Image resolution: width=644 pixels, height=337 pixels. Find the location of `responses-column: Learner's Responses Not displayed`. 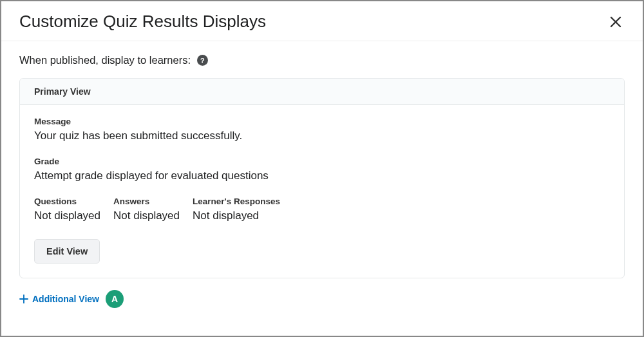

responses-column: Learner's Responses Not displayed is located at coordinates (236, 210).